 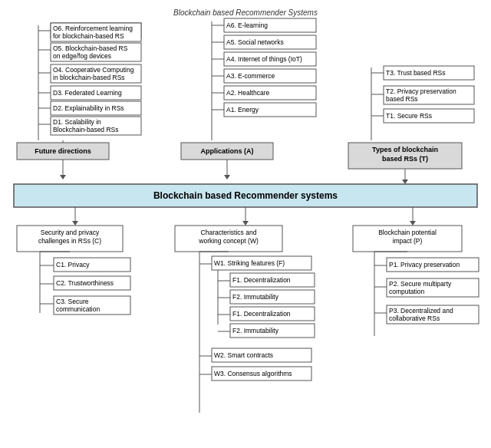 I want to click on svg-text: T2. Privacy preservation, so click(x=421, y=91).